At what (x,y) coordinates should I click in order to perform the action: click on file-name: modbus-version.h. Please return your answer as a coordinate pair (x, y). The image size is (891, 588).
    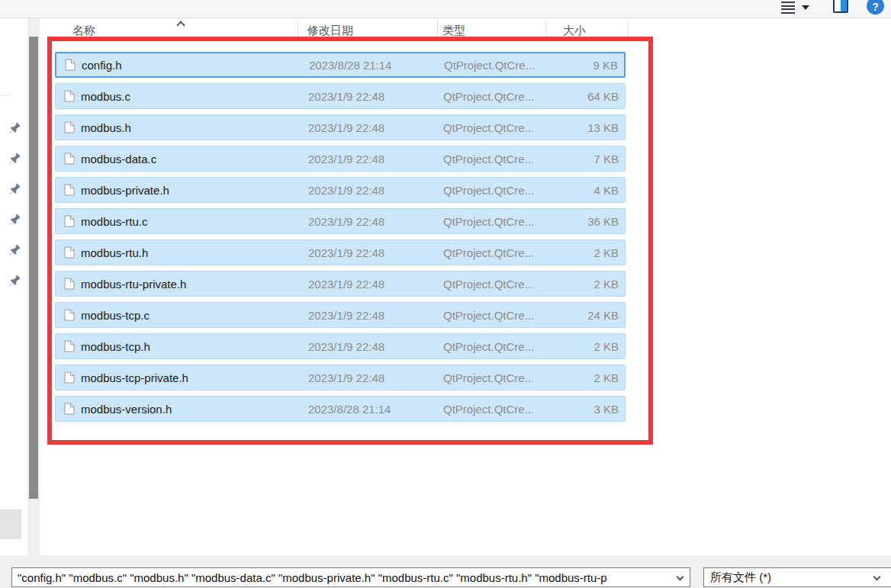
    Looking at the image, I should click on (127, 409).